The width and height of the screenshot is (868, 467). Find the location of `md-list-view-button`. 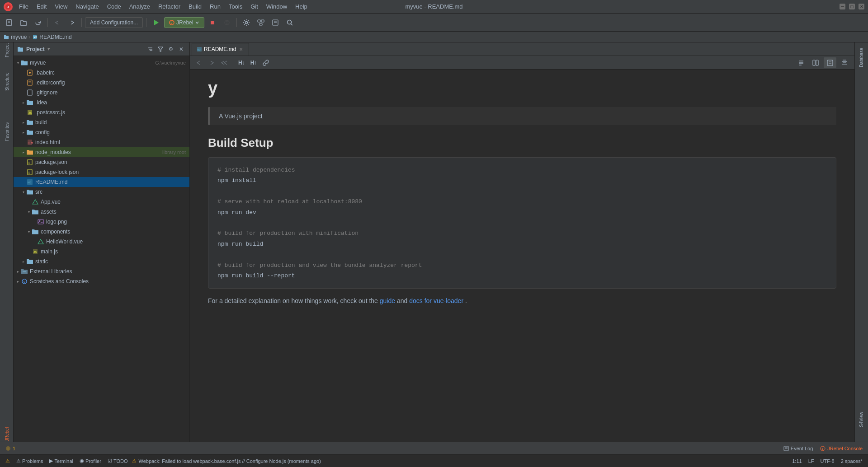

md-list-view-button is located at coordinates (801, 63).